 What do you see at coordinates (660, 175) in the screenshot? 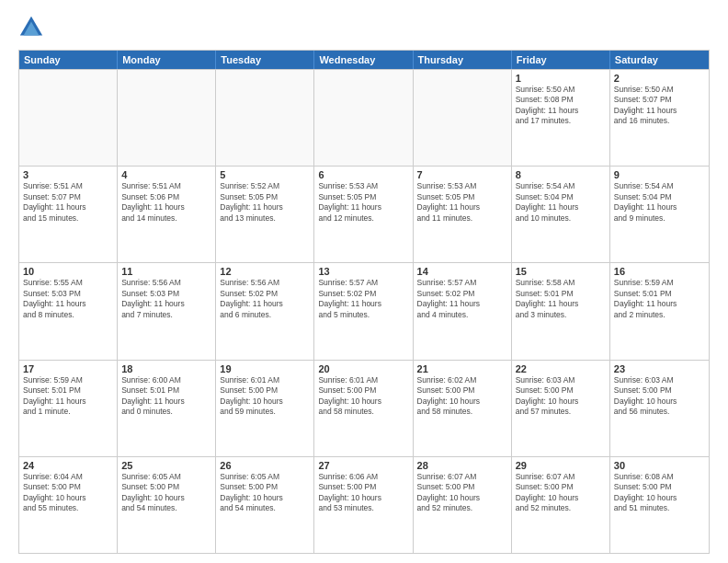
I see `day-number: 9` at bounding box center [660, 175].